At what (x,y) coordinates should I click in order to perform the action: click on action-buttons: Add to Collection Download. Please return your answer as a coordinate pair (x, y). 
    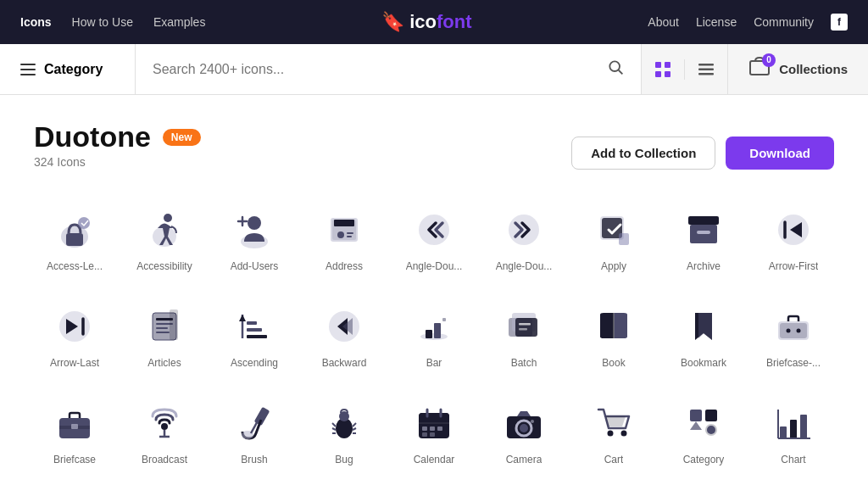
    Looking at the image, I should click on (703, 153).